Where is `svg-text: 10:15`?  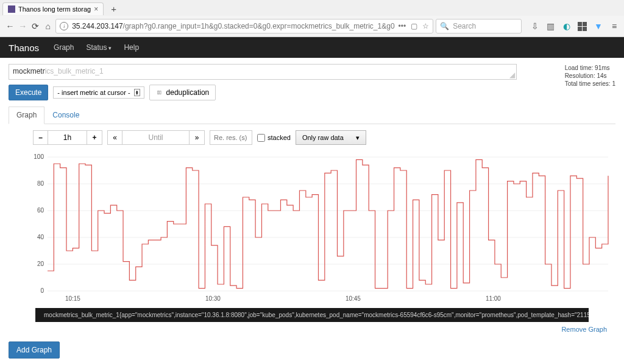 svg-text: 10:15 is located at coordinates (73, 298).